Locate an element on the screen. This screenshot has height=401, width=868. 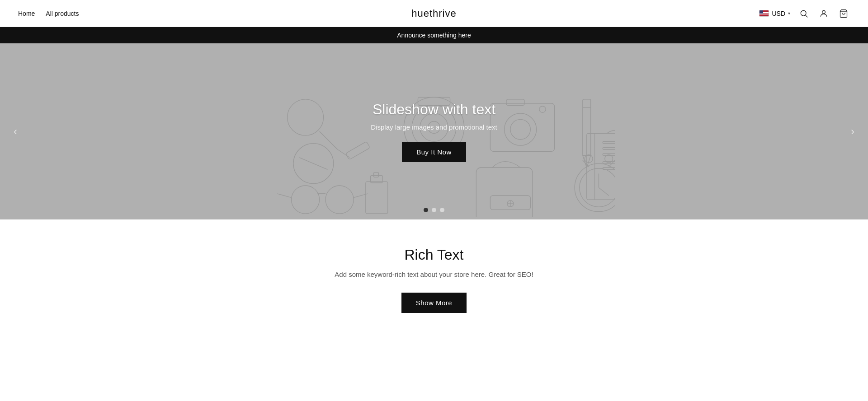
slideshow-content: Slideshow with text Display large images… is located at coordinates (434, 132).